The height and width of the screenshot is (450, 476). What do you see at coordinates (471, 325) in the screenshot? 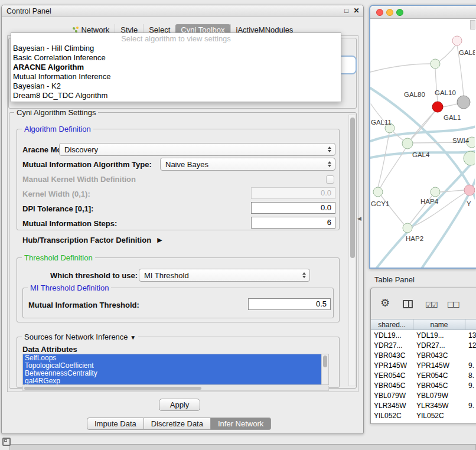
I see `column-header-extra` at bounding box center [471, 325].